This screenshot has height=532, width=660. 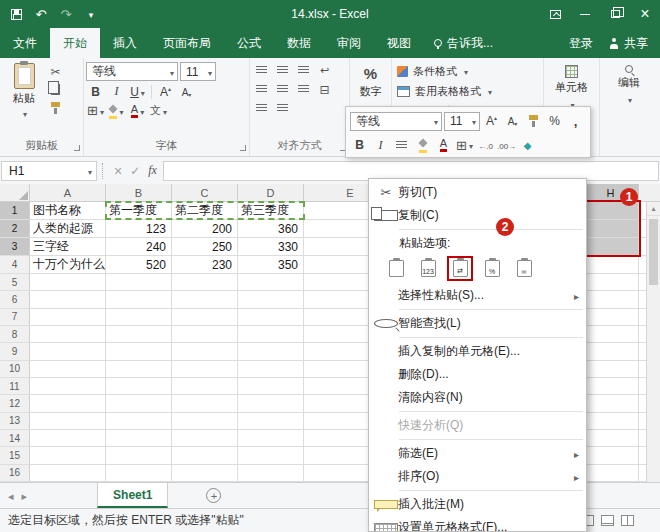 What do you see at coordinates (15, 404) in the screenshot?
I see `row-header-12: 12` at bounding box center [15, 404].